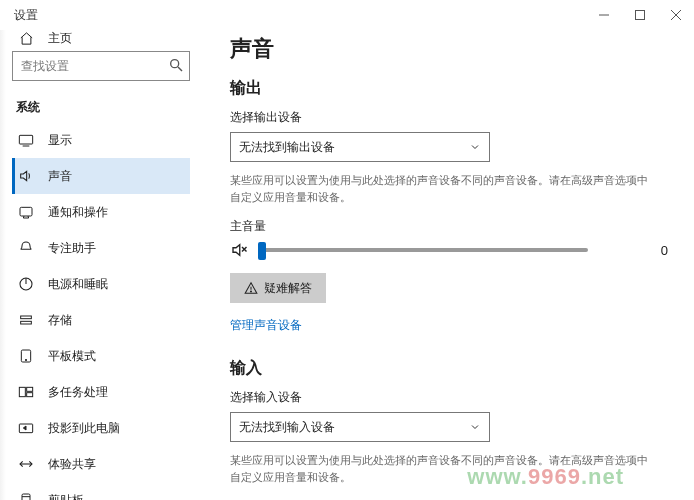  I want to click on speaker-muted-icon, so click(239, 250).